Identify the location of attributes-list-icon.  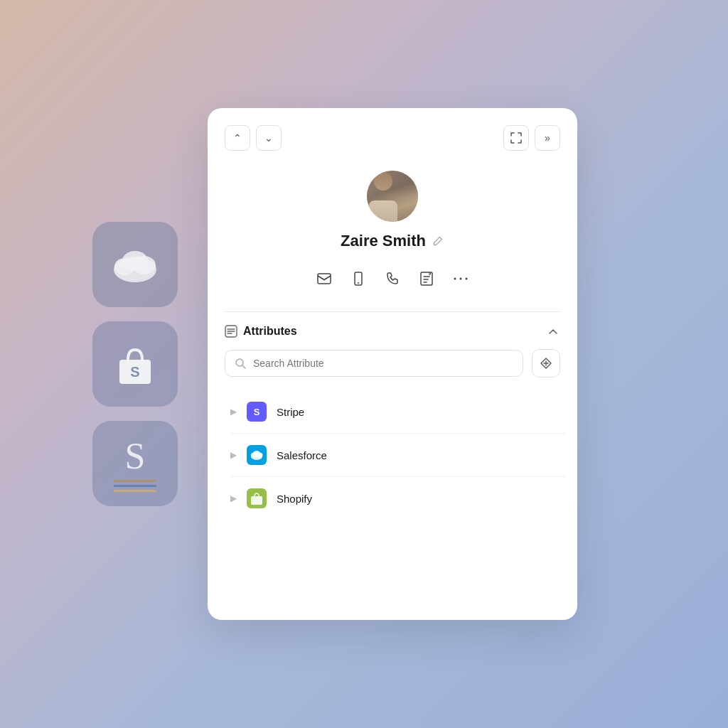
(231, 331).